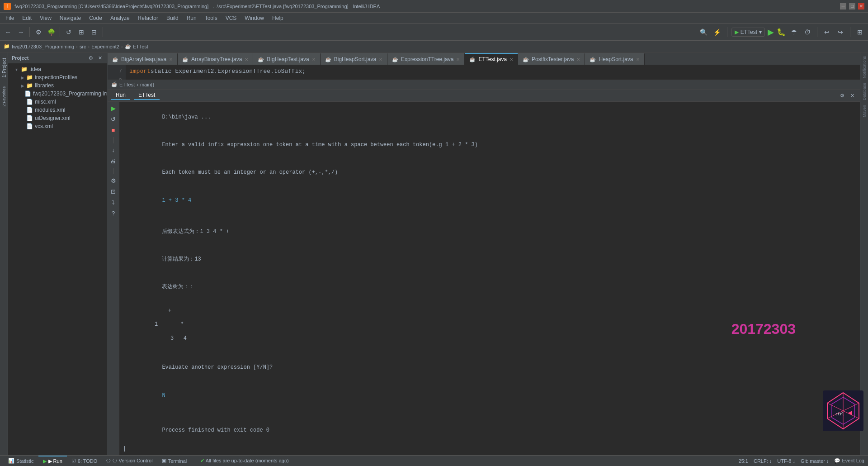 The width and height of the screenshot is (868, 466). Describe the element at coordinates (58, 94) in the screenshot. I see `tree-item-iml: ▶ 📄 fwq20172303_Programming.iml` at that location.